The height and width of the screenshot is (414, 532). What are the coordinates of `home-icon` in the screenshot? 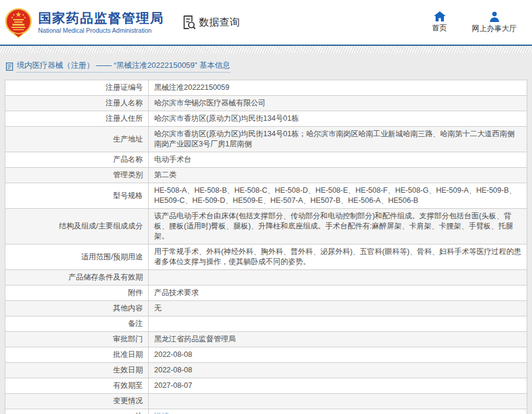 It's located at (440, 17).